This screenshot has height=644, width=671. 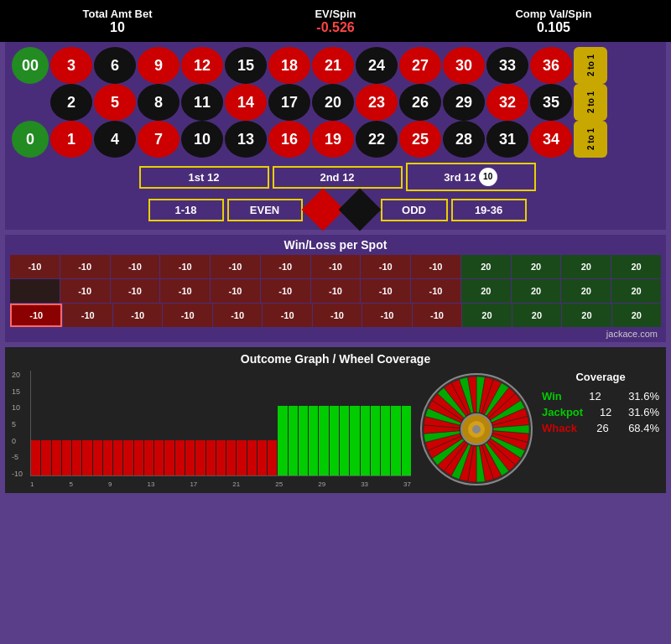 What do you see at coordinates (420, 65) in the screenshot?
I see `cell-27: 27` at bounding box center [420, 65].